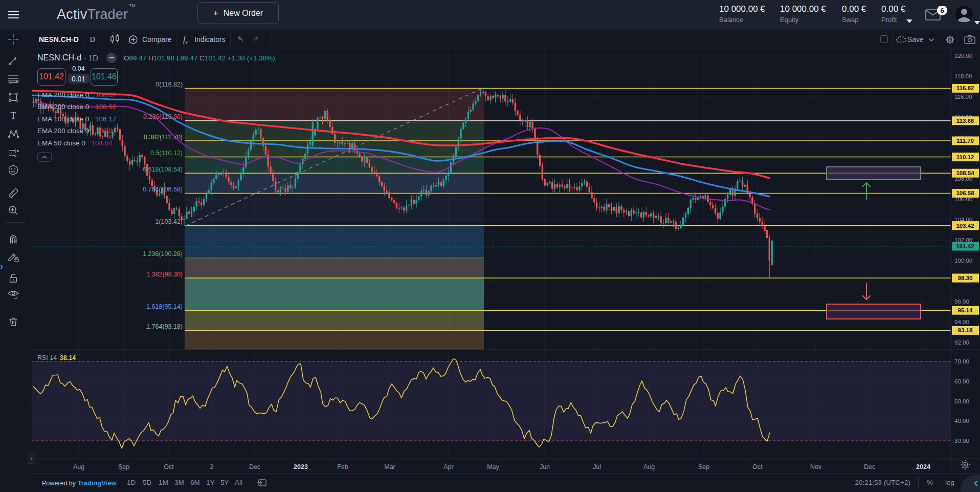 The height and width of the screenshot is (492, 980). I want to click on svg-text: 2024, so click(923, 467).